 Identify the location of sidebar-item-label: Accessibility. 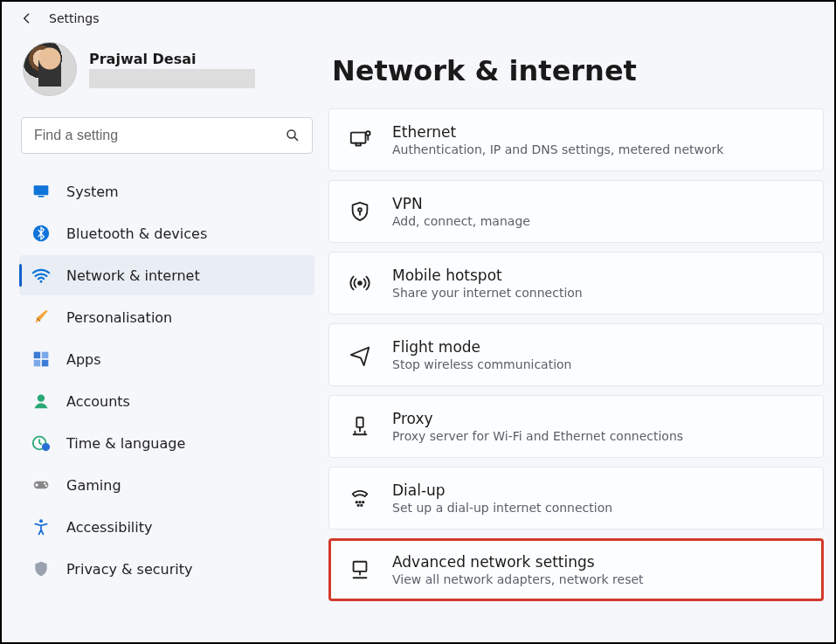
(109, 528).